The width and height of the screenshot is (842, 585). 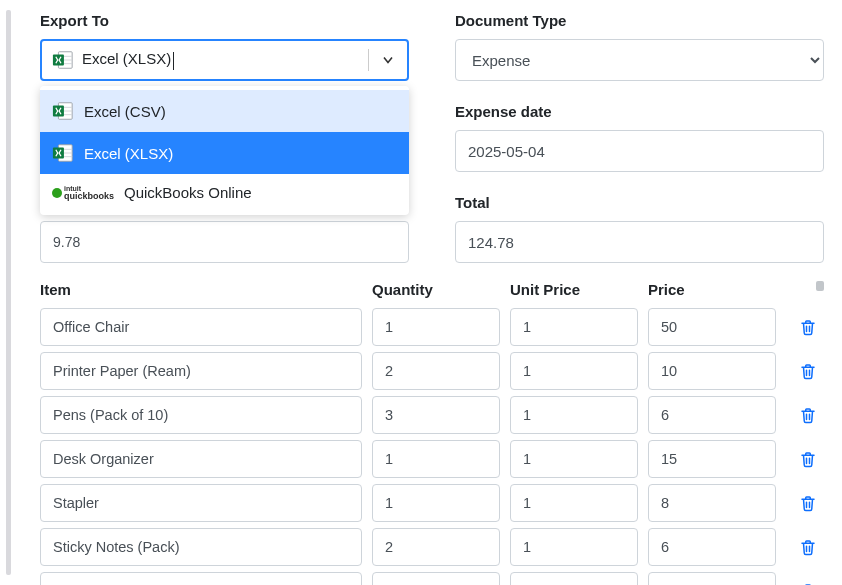 What do you see at coordinates (224, 111) in the screenshot?
I see `export-option: Excel (CSV)` at bounding box center [224, 111].